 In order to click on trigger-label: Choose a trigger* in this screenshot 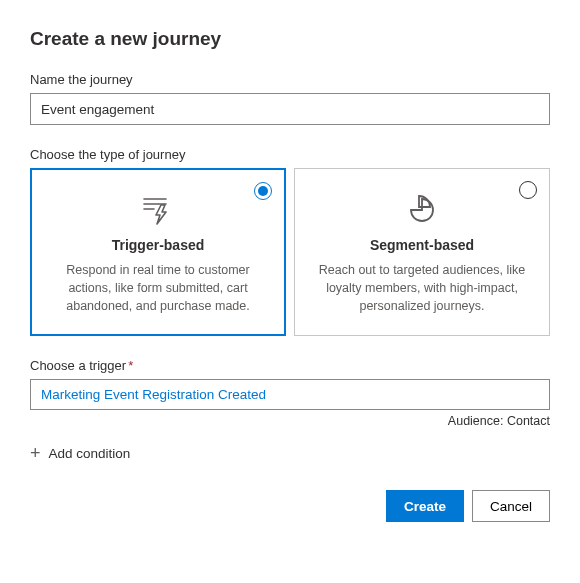, I will do `click(290, 366)`.